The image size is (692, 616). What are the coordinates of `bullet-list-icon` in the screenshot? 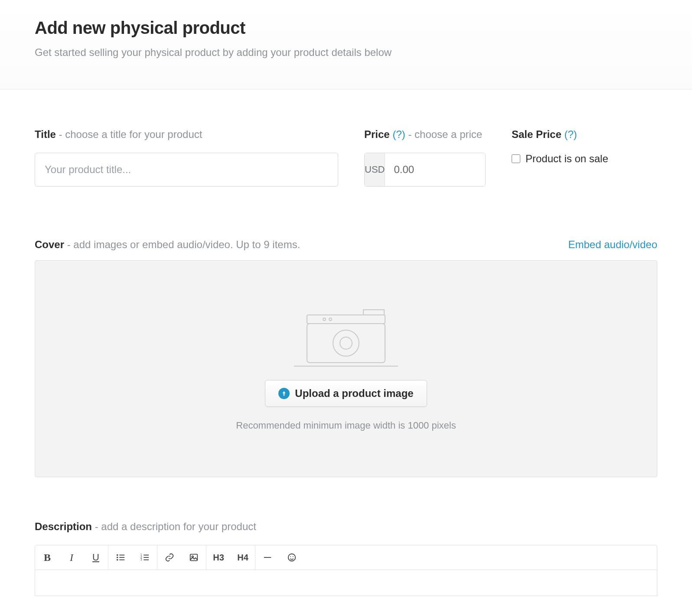 It's located at (121, 557).